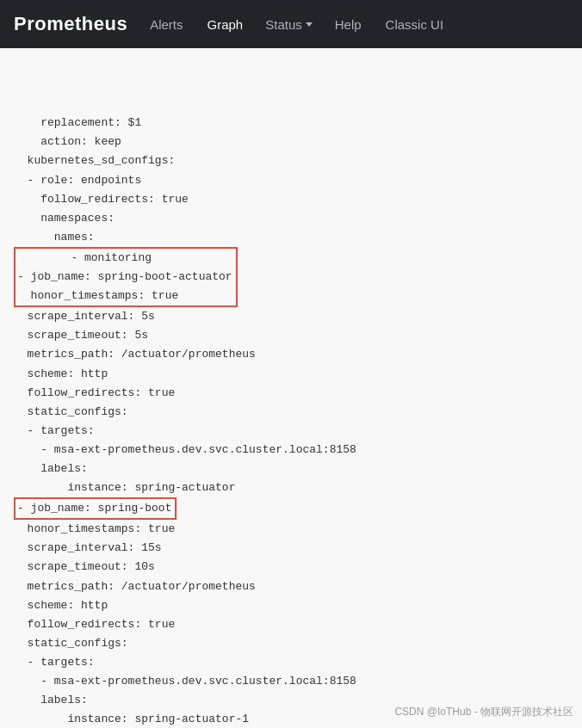 This screenshot has width=582, height=728. I want to click on code-line: - role: endpoints, so click(291, 181).